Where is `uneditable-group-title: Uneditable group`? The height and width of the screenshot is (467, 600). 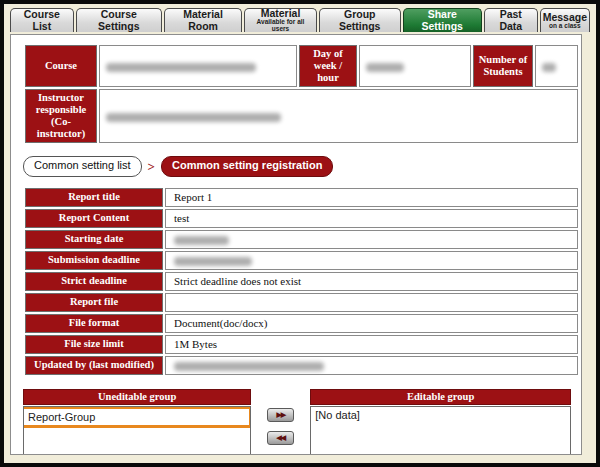
uneditable-group-title: Uneditable group is located at coordinates (137, 397).